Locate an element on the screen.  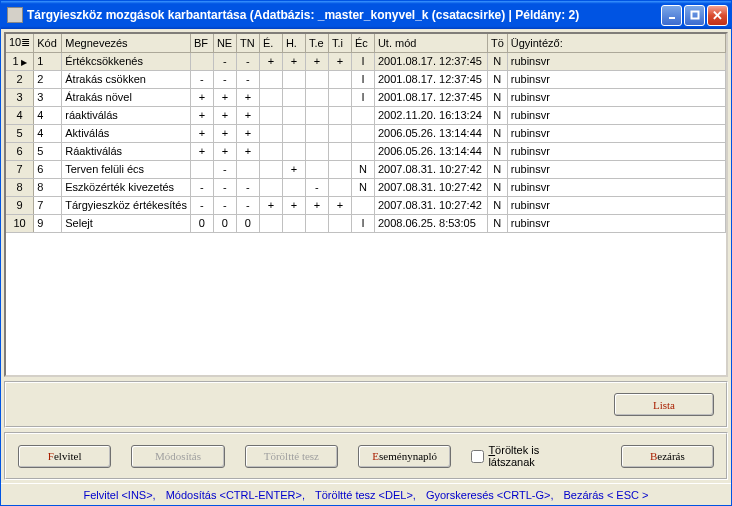
minimize-button is located at coordinates (672, 16).